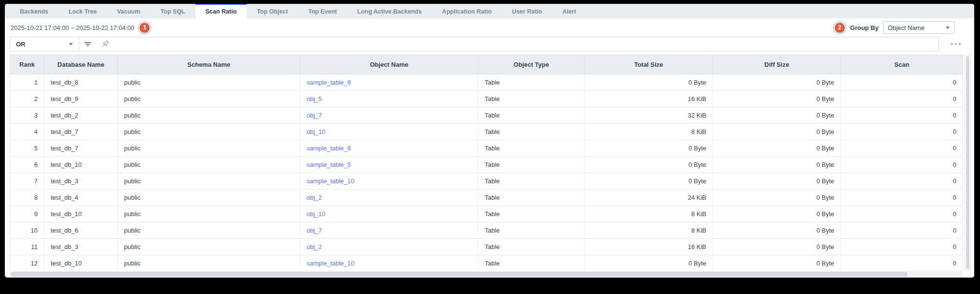  I want to click on column-header-database-name: Database Name, so click(81, 65).